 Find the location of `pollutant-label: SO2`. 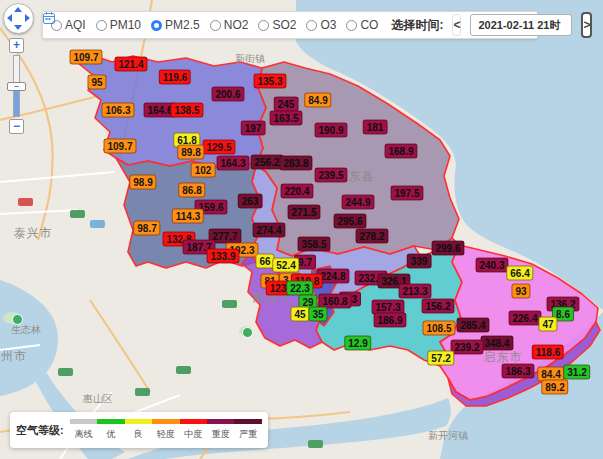

pollutant-label: SO2 is located at coordinates (284, 25).